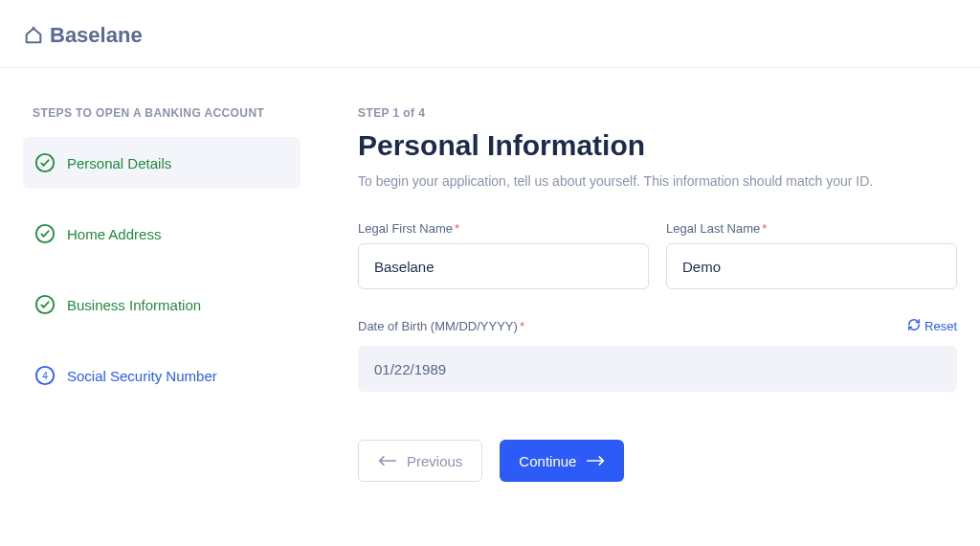 Image resolution: width=980 pixels, height=546 pixels. What do you see at coordinates (162, 305) in the screenshot?
I see `step-business-information: Business Information` at bounding box center [162, 305].